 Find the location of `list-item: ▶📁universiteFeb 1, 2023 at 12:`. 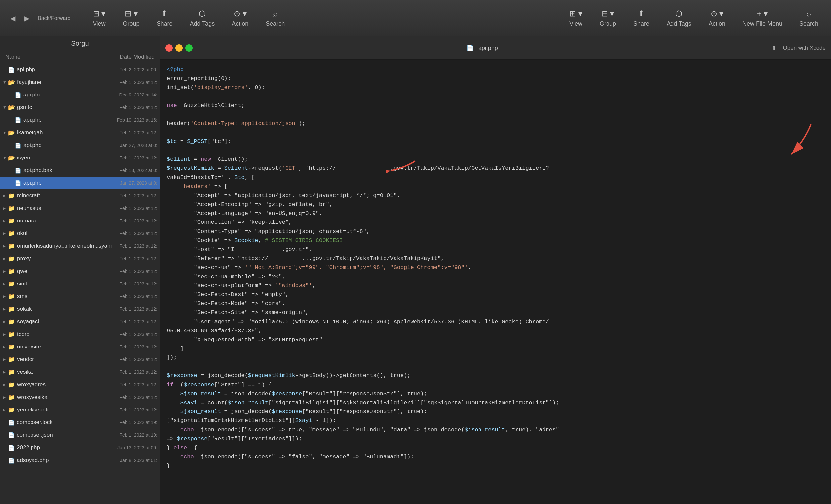

list-item: ▶📁universiteFeb 1, 2023 at 12: is located at coordinates (80, 347).